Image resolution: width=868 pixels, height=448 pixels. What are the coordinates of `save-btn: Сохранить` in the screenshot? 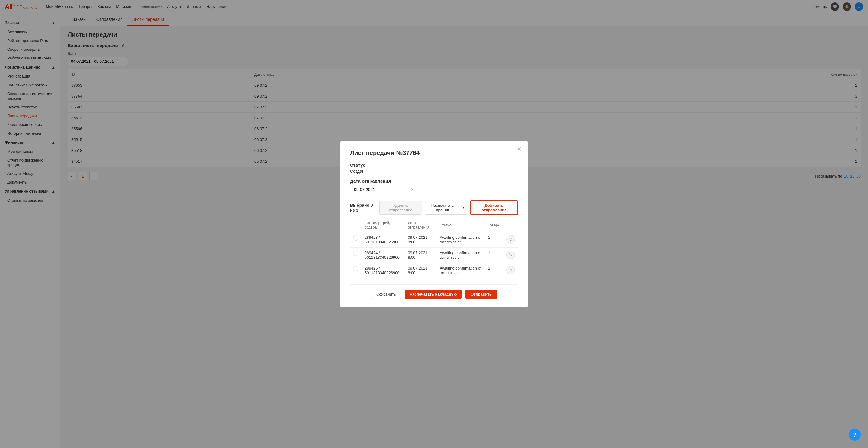 It's located at (386, 294).